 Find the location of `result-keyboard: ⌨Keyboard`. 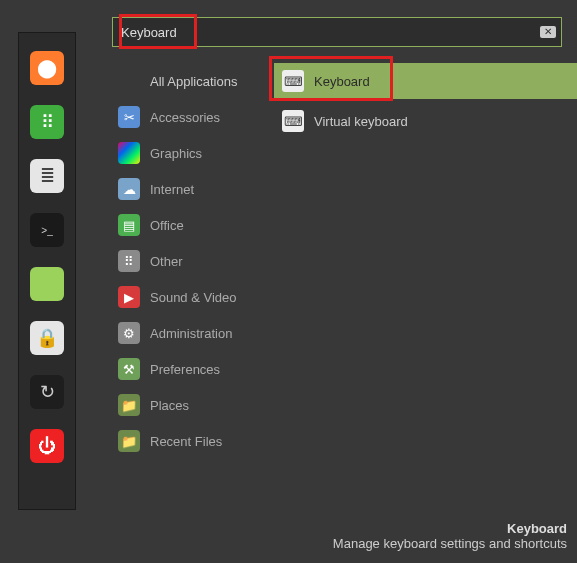

result-keyboard: ⌨Keyboard is located at coordinates (426, 81).